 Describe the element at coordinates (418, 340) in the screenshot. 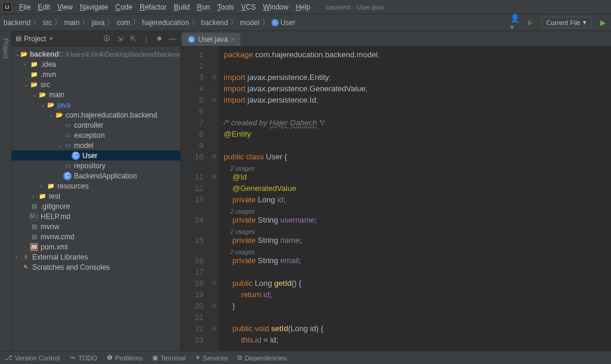

I see `code-line: this.id = id;` at that location.